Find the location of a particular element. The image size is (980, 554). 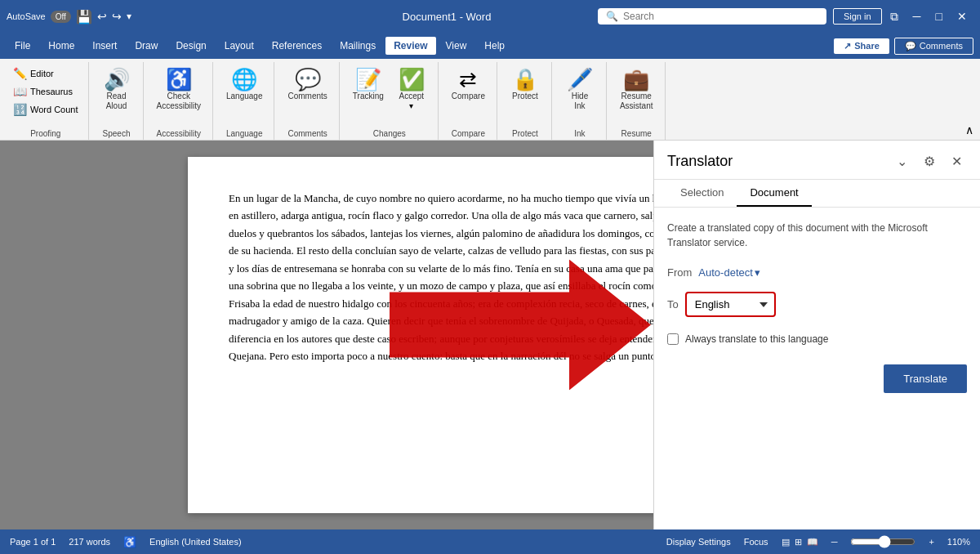

compare-button: ⇄ Compare is located at coordinates (469, 85).